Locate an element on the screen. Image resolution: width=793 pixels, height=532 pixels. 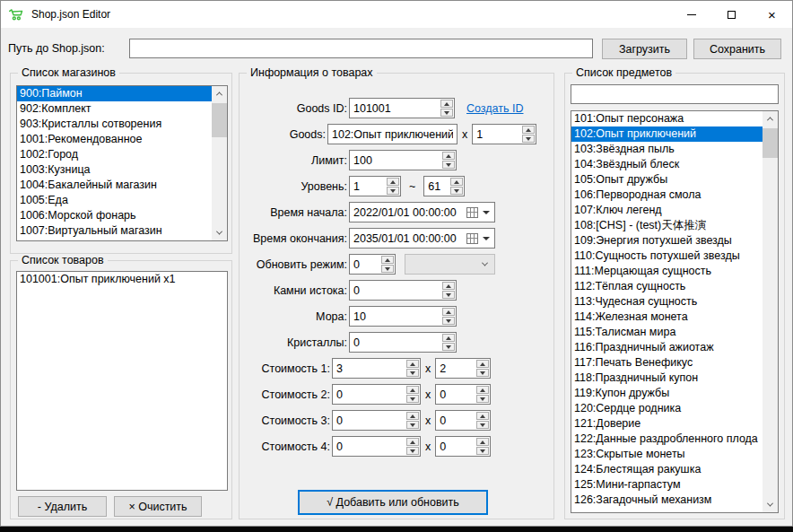
list-item: 107:Ключ легенд is located at coordinates (667, 210).